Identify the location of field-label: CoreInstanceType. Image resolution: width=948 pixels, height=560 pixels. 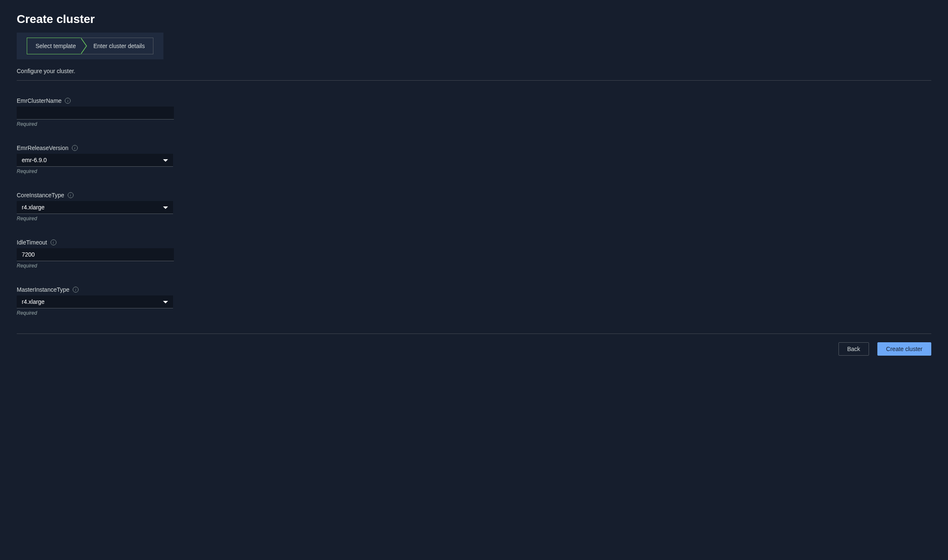
(41, 195).